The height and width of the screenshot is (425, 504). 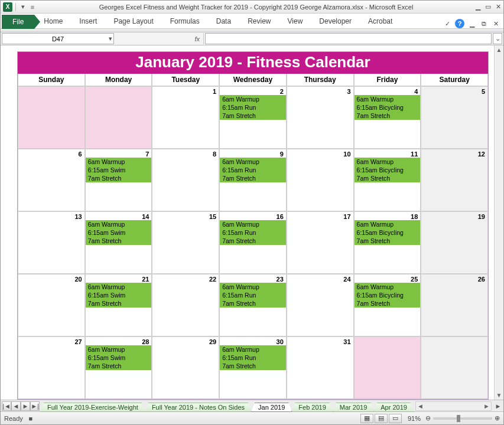 What do you see at coordinates (395, 419) in the screenshot?
I see `view-pagebreak-button: ▭` at bounding box center [395, 419].